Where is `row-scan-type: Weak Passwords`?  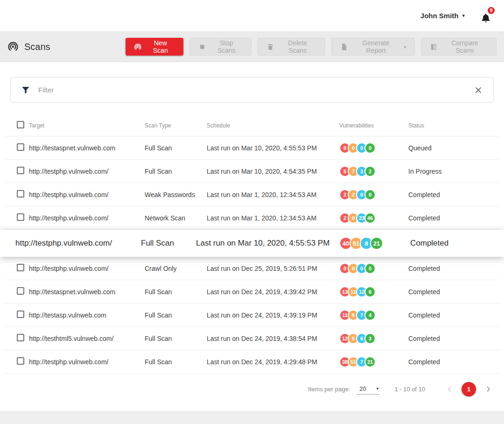
row-scan-type: Weak Passwords is located at coordinates (175, 195).